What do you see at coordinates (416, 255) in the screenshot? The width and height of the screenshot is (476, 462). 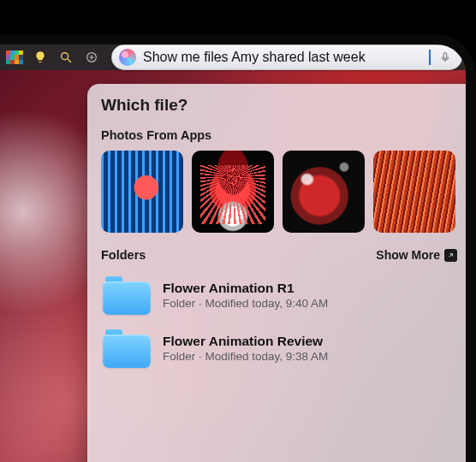 I see `show-more-button: Show More` at bounding box center [416, 255].